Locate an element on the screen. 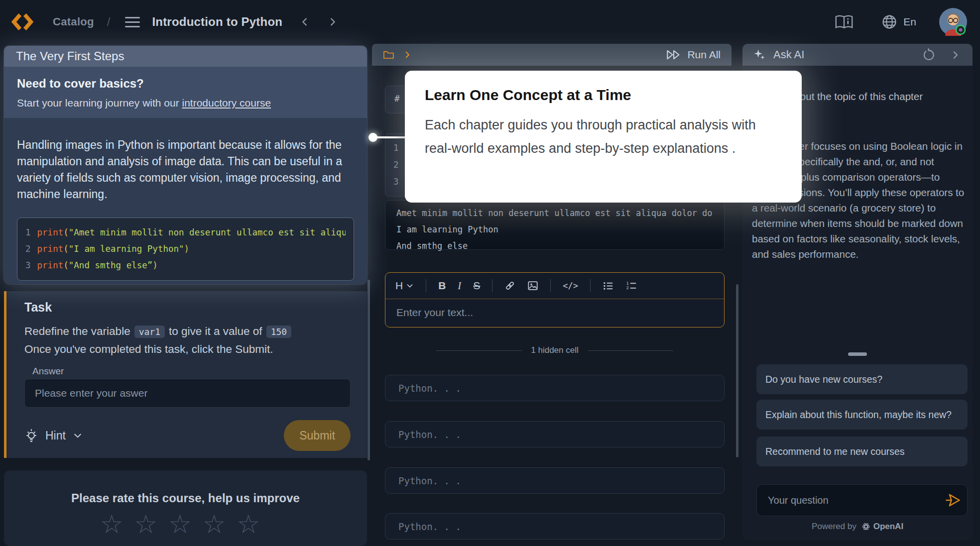 Image resolution: width=980 pixels, height=546 pixels. notebook-scrollbar is located at coordinates (737, 371).